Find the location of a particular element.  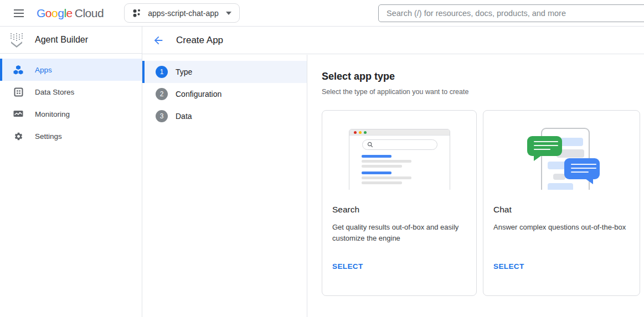

card-chat-app: Chat Answer complex questions out-of-the… is located at coordinates (561, 203).